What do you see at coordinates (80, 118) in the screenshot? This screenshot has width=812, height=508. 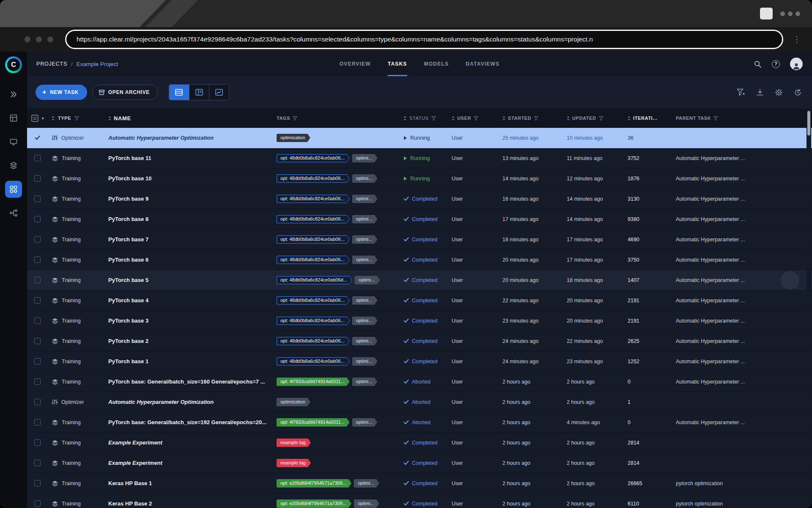 I see `column-header-type: TYPE` at bounding box center [80, 118].